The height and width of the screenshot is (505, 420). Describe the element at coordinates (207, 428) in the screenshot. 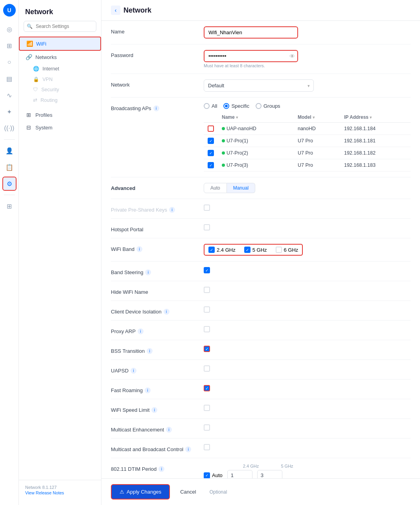

I see `multicast-checkbox` at that location.